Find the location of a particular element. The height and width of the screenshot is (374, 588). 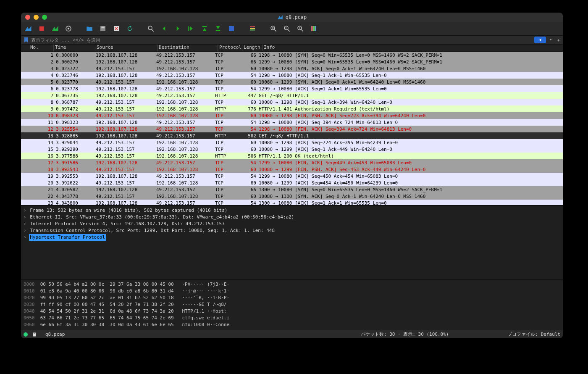

display-filter-input: 表示フィルタ ... <⌘/> を適用 is located at coordinates (283, 40).